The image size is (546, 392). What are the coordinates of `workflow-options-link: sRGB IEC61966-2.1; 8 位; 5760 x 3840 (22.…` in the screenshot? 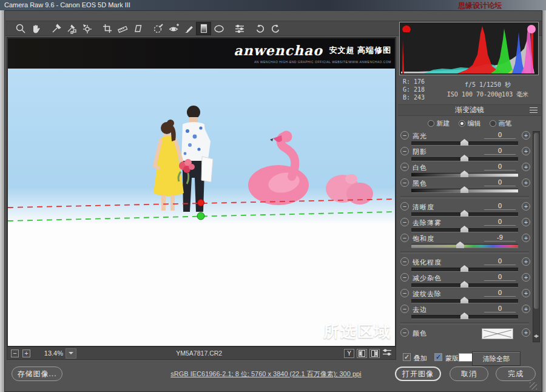 It's located at (266, 374).